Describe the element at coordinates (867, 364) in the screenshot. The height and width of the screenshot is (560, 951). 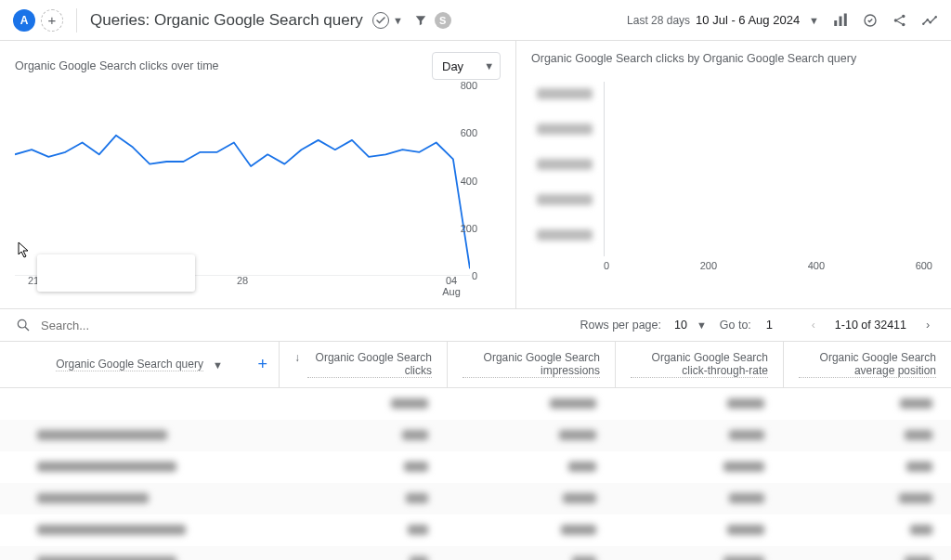
I see `col-header-position: Organic Google Search average position` at that location.